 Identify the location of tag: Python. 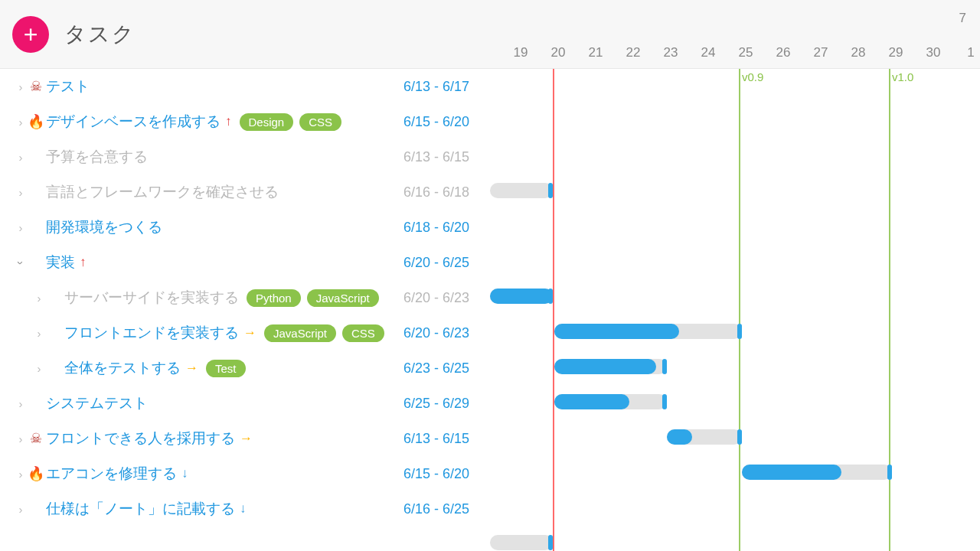
(274, 298).